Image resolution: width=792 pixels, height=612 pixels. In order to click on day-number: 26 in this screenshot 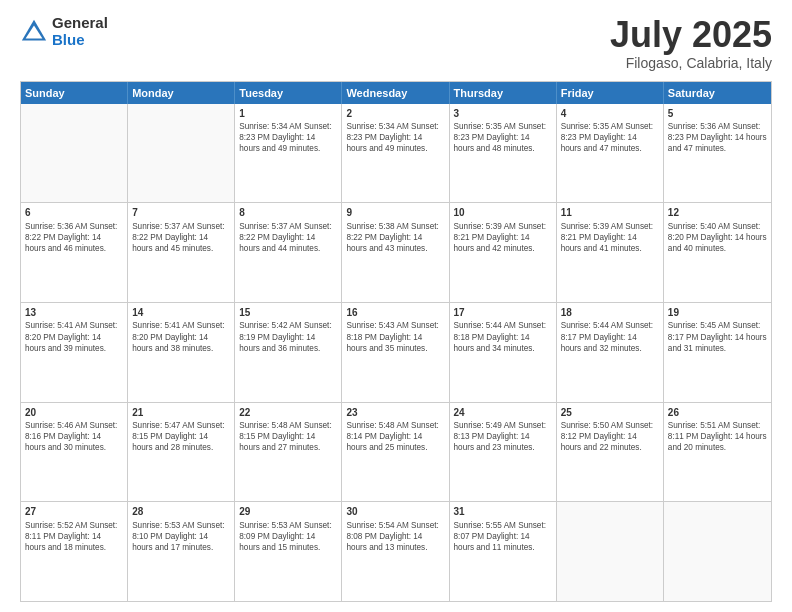, I will do `click(718, 413)`.